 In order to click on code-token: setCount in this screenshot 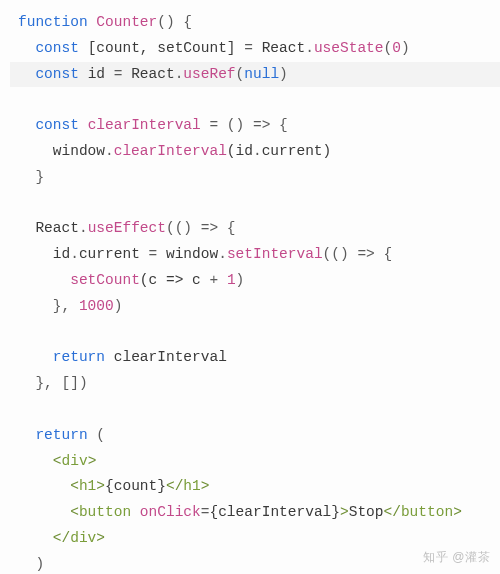, I will do `click(105, 280)`.